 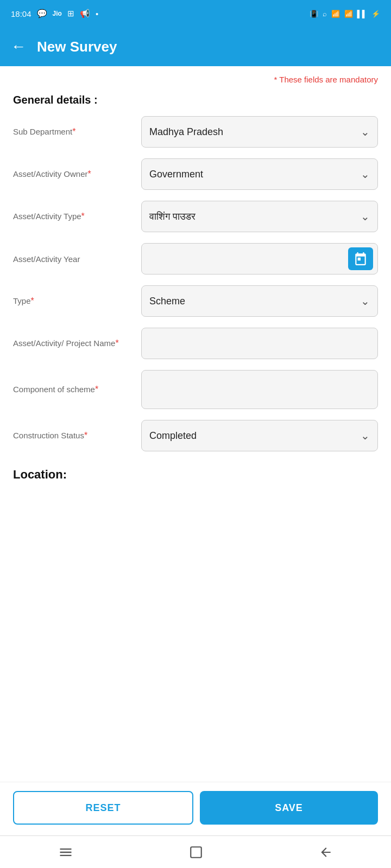 What do you see at coordinates (173, 436) in the screenshot?
I see `construction-status-value: Completed` at bounding box center [173, 436].